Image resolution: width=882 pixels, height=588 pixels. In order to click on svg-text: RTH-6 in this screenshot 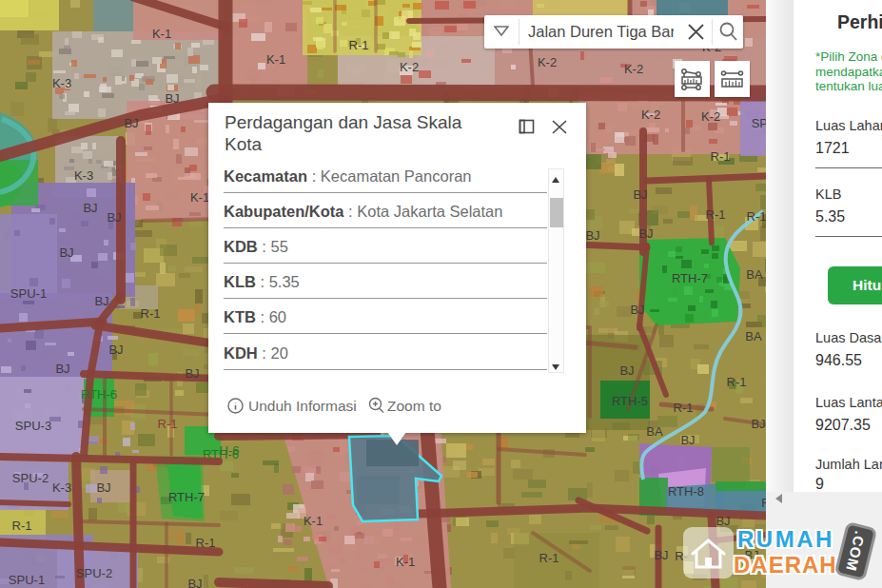, I will do `click(99, 394)`.